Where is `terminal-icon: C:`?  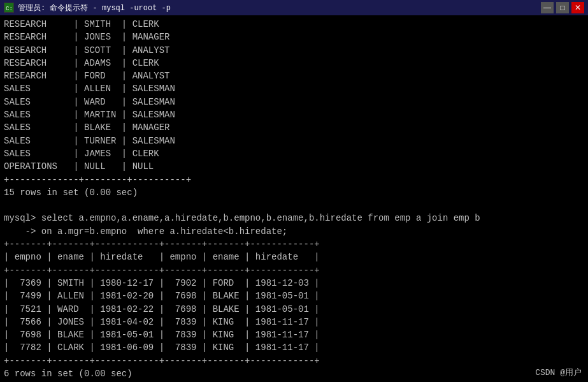 terminal-icon: C: is located at coordinates (9, 8).